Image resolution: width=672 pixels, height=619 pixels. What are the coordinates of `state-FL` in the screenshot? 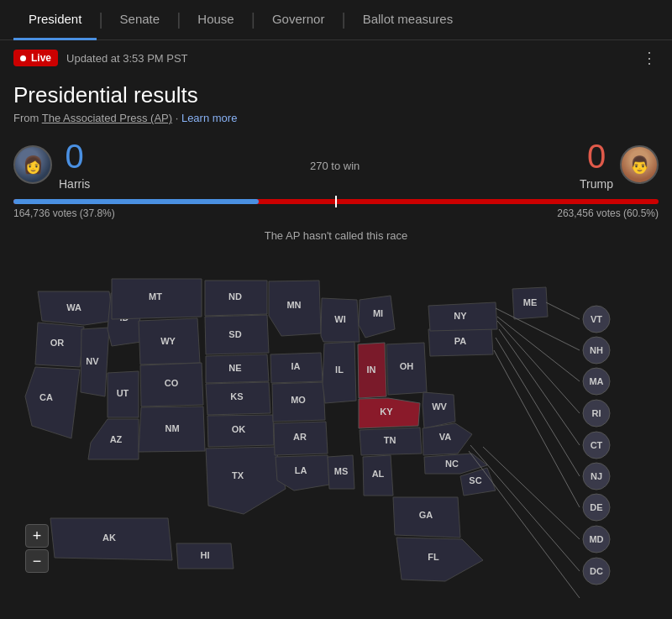 It's located at (440, 559).